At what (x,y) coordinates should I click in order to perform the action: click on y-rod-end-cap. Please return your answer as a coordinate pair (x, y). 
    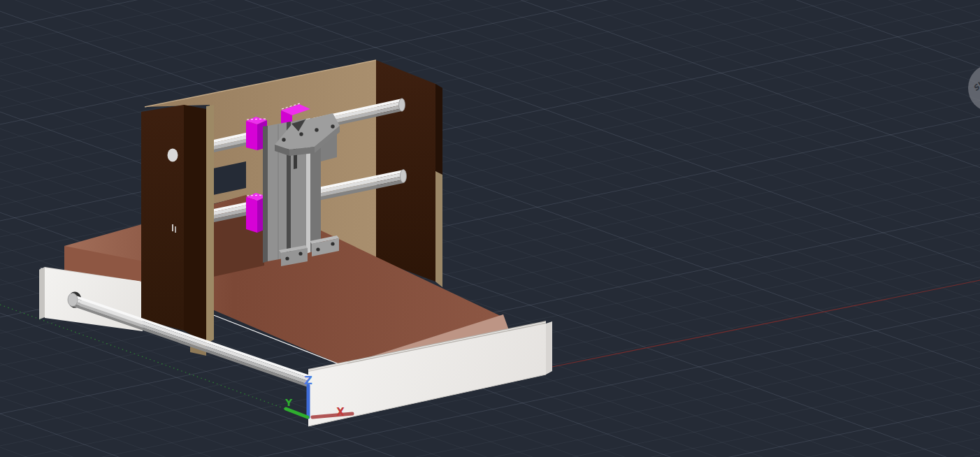
    Looking at the image, I should click on (73, 300).